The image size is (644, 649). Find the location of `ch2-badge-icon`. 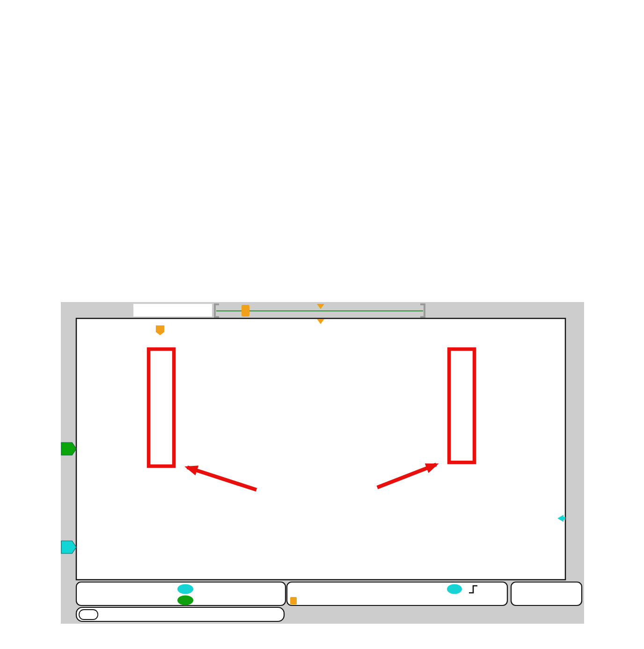

ch2-badge-icon is located at coordinates (185, 589).